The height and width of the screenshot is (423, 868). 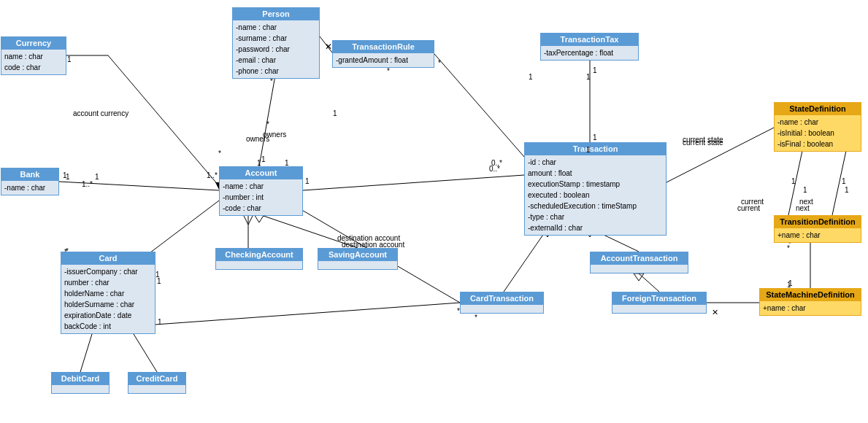 What do you see at coordinates (34, 55) in the screenshot?
I see `box-currency: Currencyname : charcode : char` at bounding box center [34, 55].